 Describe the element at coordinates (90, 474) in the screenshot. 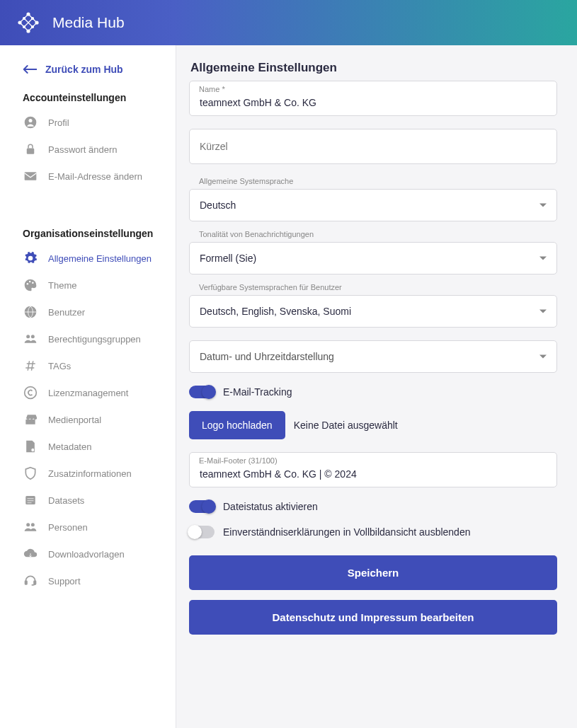

I see `sidebar-item-label: Zusatzinformationen` at that location.